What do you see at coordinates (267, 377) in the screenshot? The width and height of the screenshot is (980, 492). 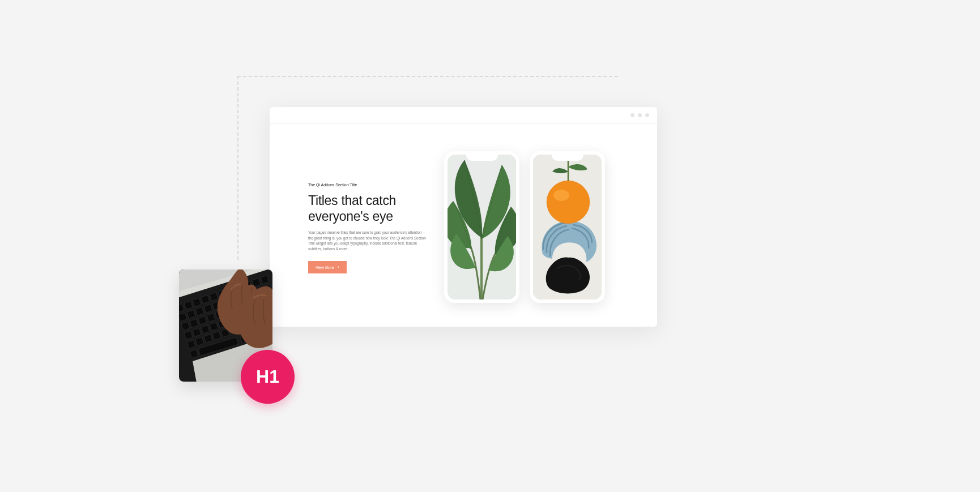 I see `h1-badge: H1` at bounding box center [267, 377].